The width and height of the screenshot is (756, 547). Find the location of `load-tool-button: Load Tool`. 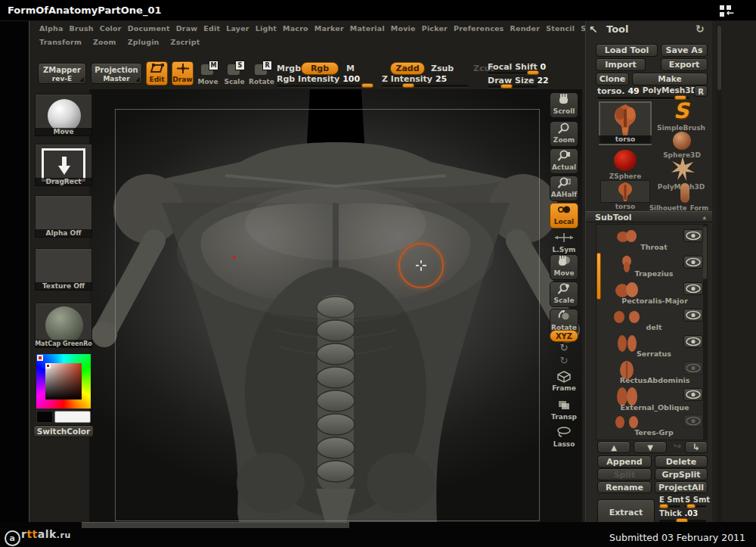

load-tool-button: Load Tool is located at coordinates (627, 50).